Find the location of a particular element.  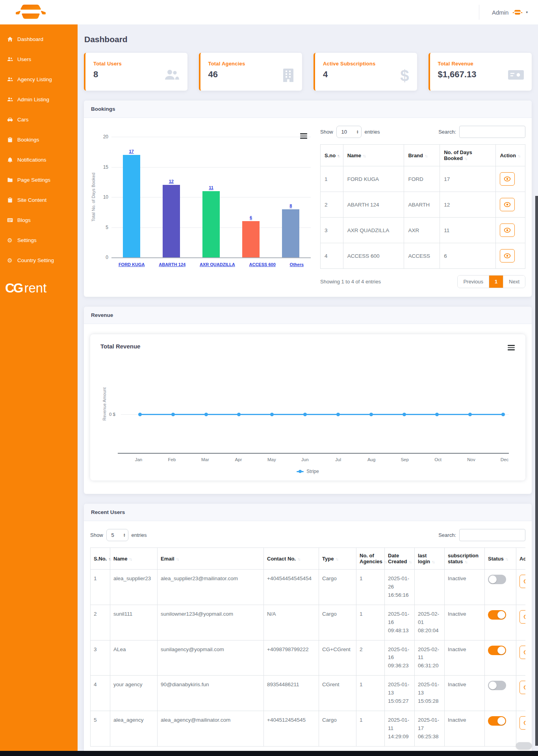

bar-value-link: 17 is located at coordinates (131, 151).